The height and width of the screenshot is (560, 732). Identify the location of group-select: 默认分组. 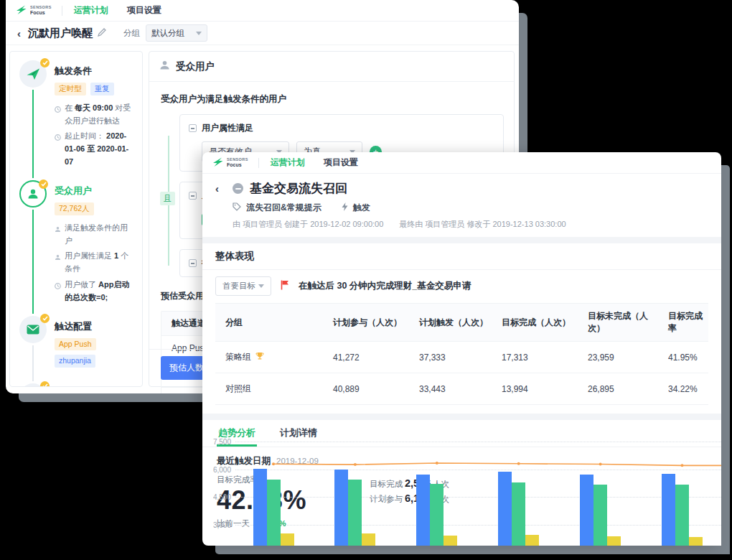
(177, 33).